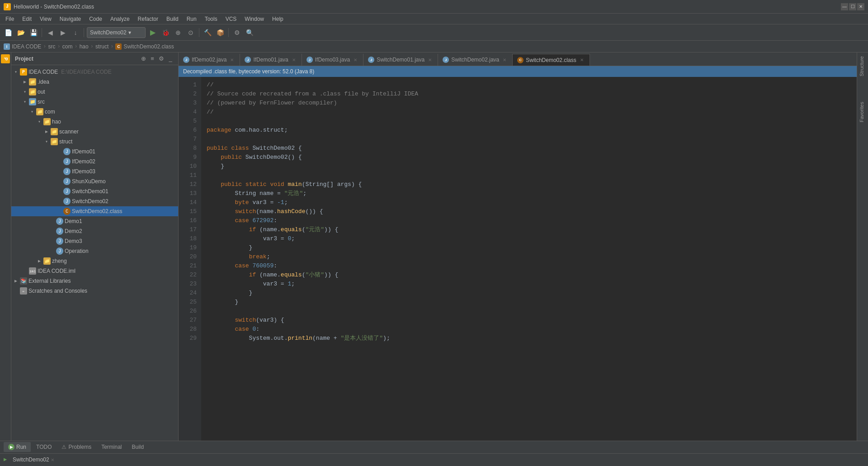  Describe the element at coordinates (254, 19) in the screenshot. I see `menu-window: Window` at that location.